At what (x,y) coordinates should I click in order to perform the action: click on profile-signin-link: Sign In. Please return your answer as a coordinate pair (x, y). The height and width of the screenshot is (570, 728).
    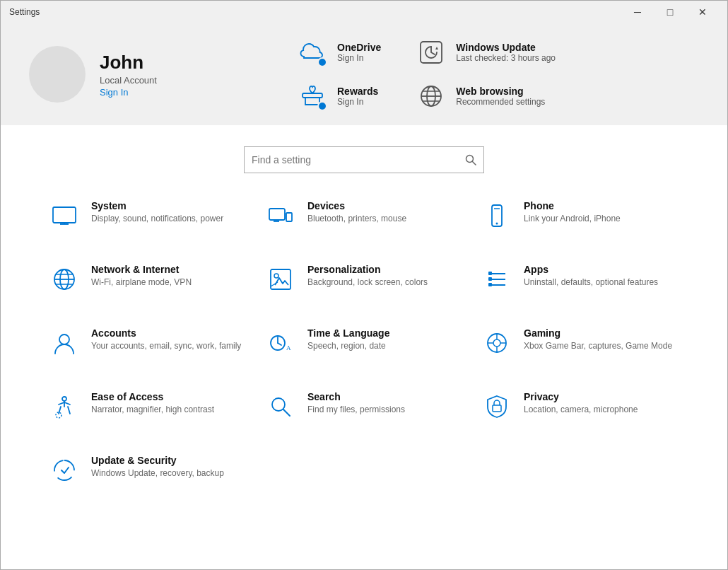
    Looking at the image, I should click on (129, 92).